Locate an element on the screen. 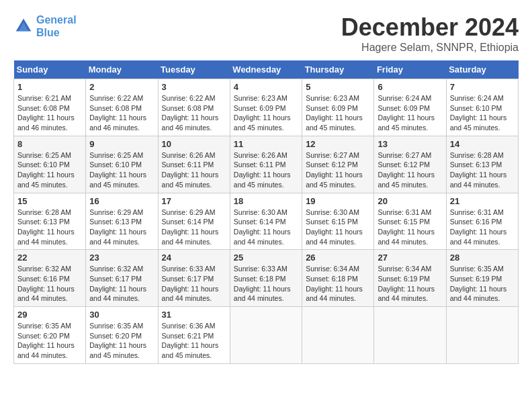 Image resolution: width=532 pixels, height=411 pixels. weekday-header-thursday: Thursday is located at coordinates (339, 70).